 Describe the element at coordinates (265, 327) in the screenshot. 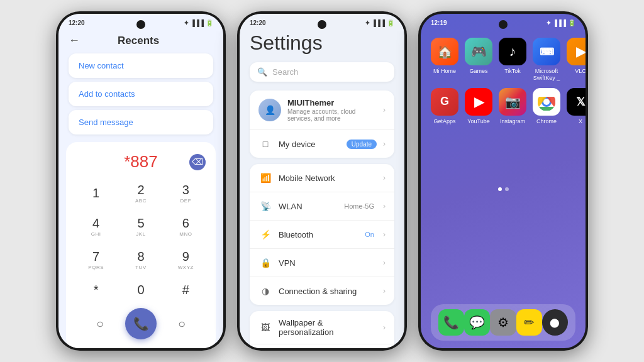

I see `wallpaper-icon: 🖼` at that location.